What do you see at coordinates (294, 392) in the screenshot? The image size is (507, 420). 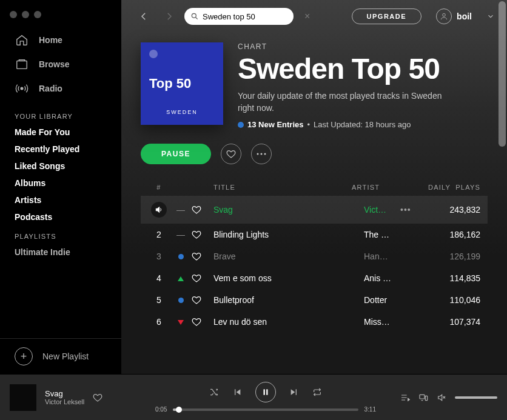 I see `next-button` at bounding box center [294, 392].